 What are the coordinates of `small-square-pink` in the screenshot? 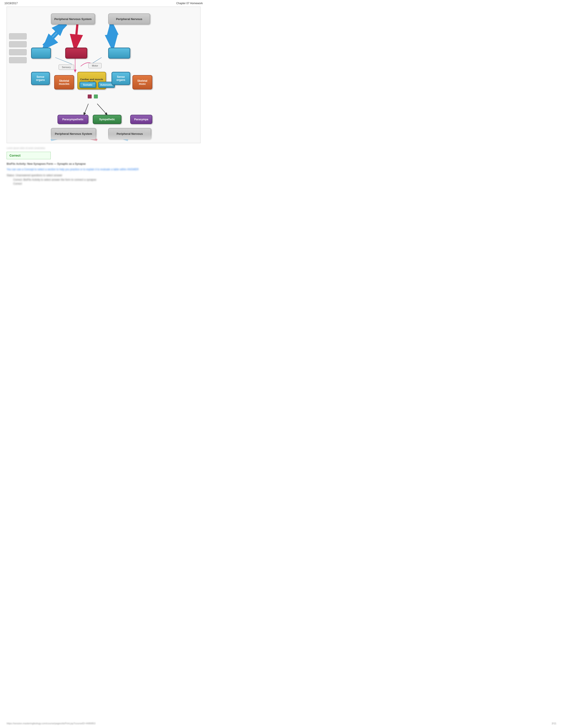 It's located at (90, 96).